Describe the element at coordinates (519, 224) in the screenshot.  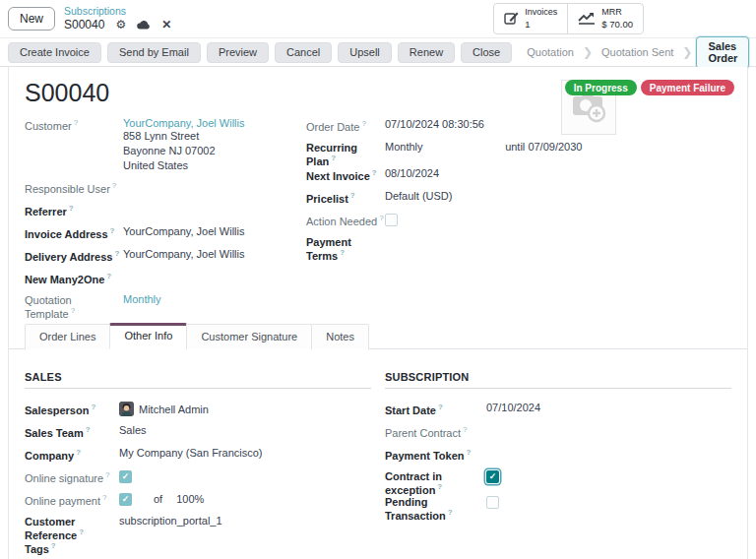
I see `field-row-action-needed: Action Needed?` at that location.